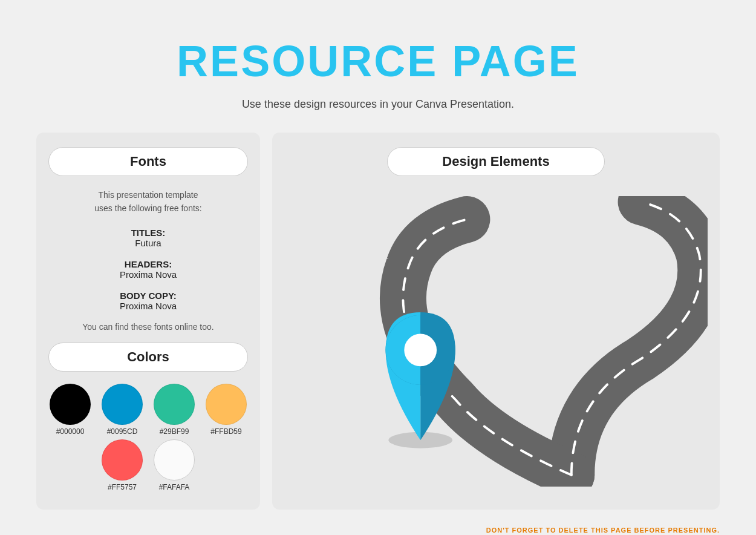  I want to click on colors-header: Colors, so click(148, 357).